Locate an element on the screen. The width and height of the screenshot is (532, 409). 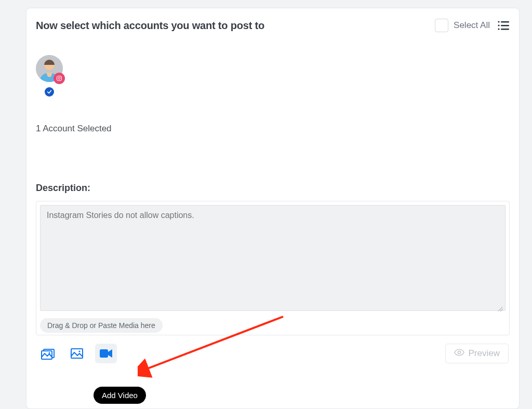
instagram-badge-icon is located at coordinates (59, 78).